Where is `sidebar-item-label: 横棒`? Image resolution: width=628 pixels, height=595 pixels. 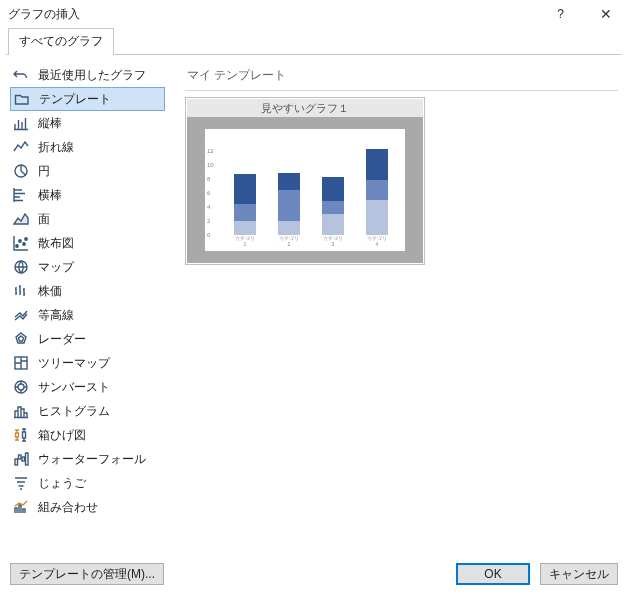 sidebar-item-label: 横棒 is located at coordinates (50, 196).